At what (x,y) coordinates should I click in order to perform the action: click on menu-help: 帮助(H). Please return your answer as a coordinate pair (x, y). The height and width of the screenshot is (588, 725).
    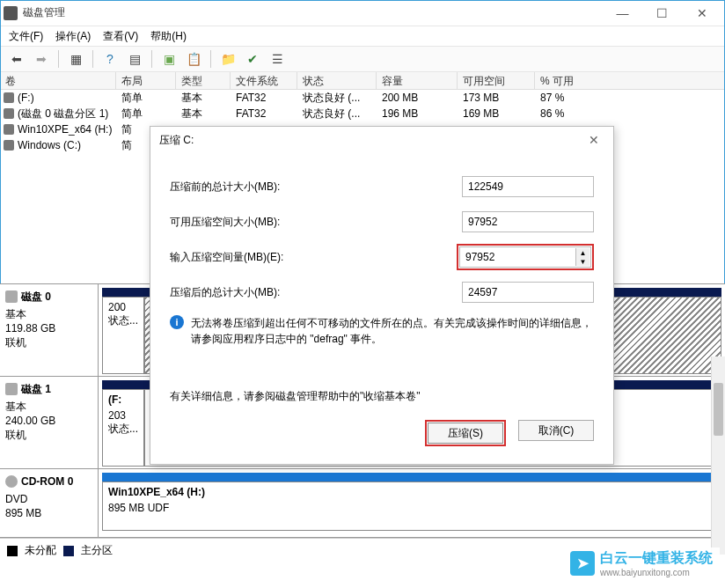
    Looking at the image, I should click on (169, 37).